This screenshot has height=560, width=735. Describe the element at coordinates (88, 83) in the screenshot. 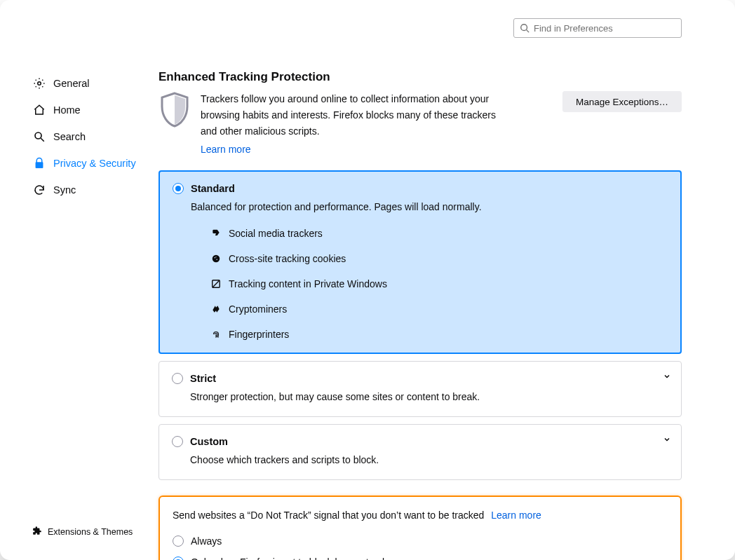

I see `sidebar-item-general: General` at that location.